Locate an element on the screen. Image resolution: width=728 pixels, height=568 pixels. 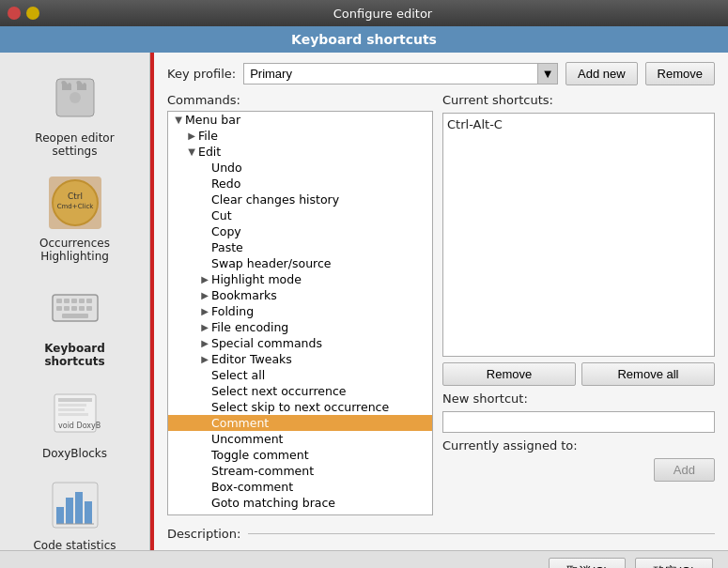
current-shortcuts-label: Current shortcuts: is located at coordinates (579, 100).